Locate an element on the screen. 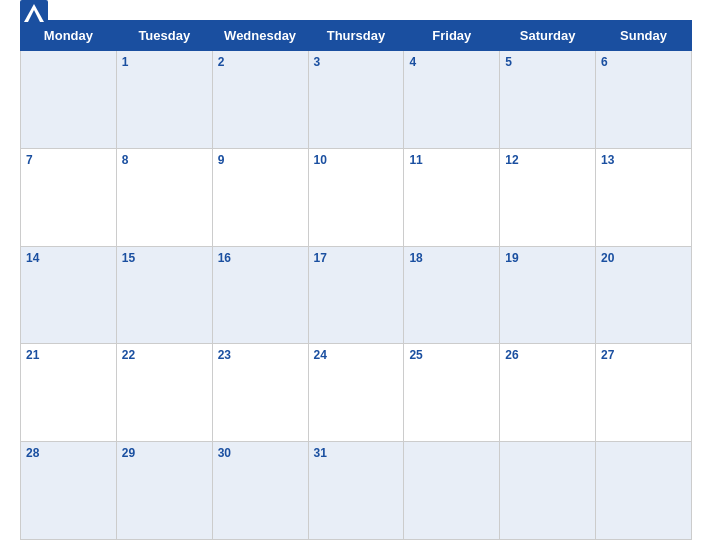 The width and height of the screenshot is (712, 550). calendar-cell: 1 is located at coordinates (164, 100).